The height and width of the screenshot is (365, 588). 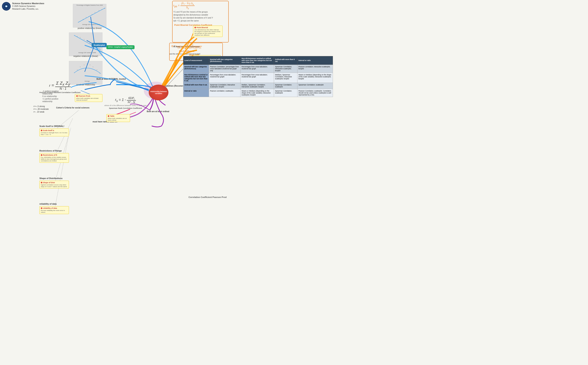 What do you see at coordinates (118, 118) in the screenshot?
I see `spss-table-box: Table When both variables are at least o…` at bounding box center [118, 118].